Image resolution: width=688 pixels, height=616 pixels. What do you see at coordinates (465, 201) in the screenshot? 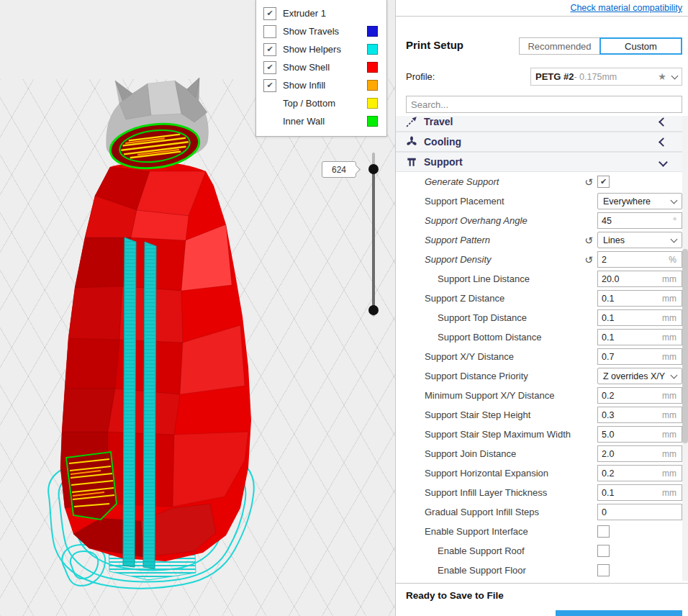
I see `setting-label: Support Placement` at bounding box center [465, 201].